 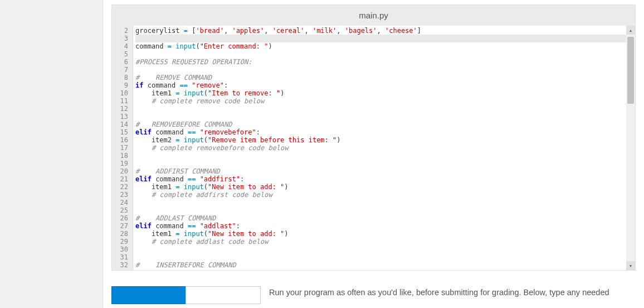 What do you see at coordinates (386, 242) in the screenshot?
I see `code-line: # complete addlast code below` at bounding box center [386, 242].